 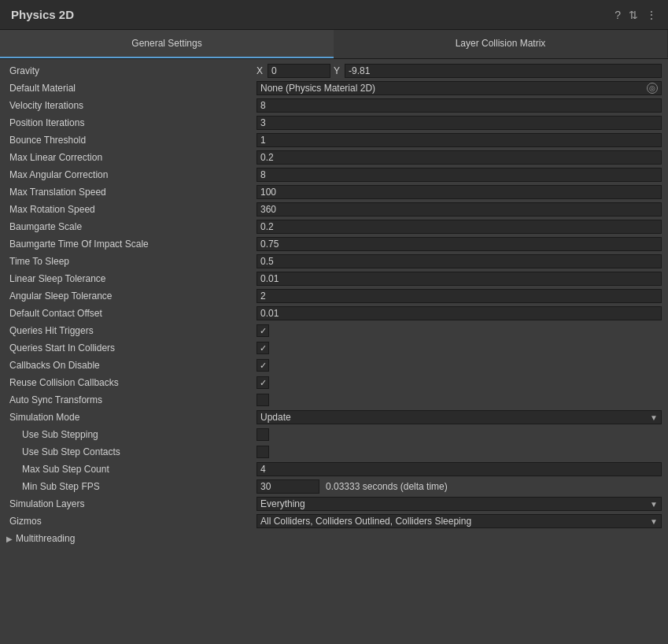 I want to click on layout-icon: ⇅, so click(x=633, y=15).